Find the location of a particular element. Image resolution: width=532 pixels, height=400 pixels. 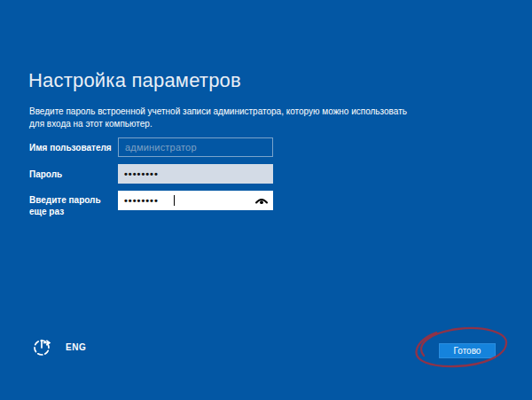

footer-left: ENG is located at coordinates (59, 347).